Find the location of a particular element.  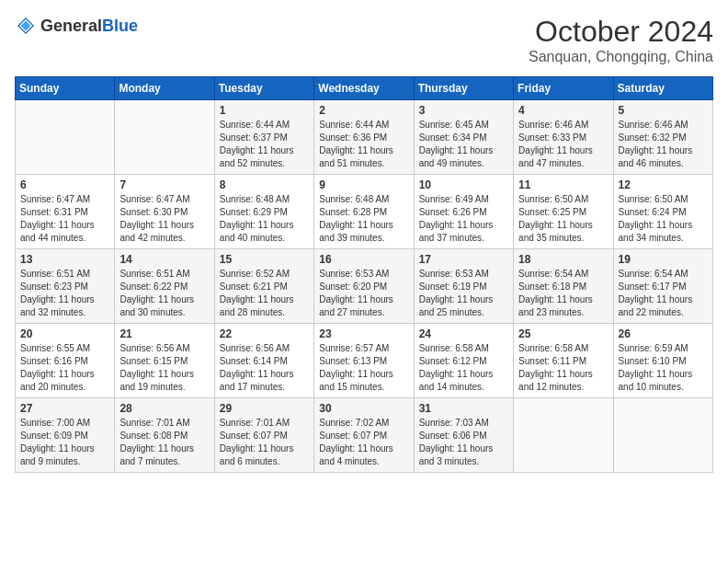

calendar-cell: 29Sunrise: 7:01 AMSunset: 6:07 PMDayligh… is located at coordinates (264, 436).